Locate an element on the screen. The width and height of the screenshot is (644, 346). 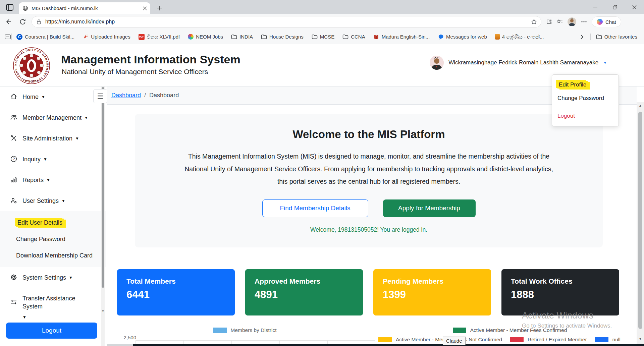
browser-tab: MIS Dashboard - mis.numo.lk is located at coordinates (85, 8).